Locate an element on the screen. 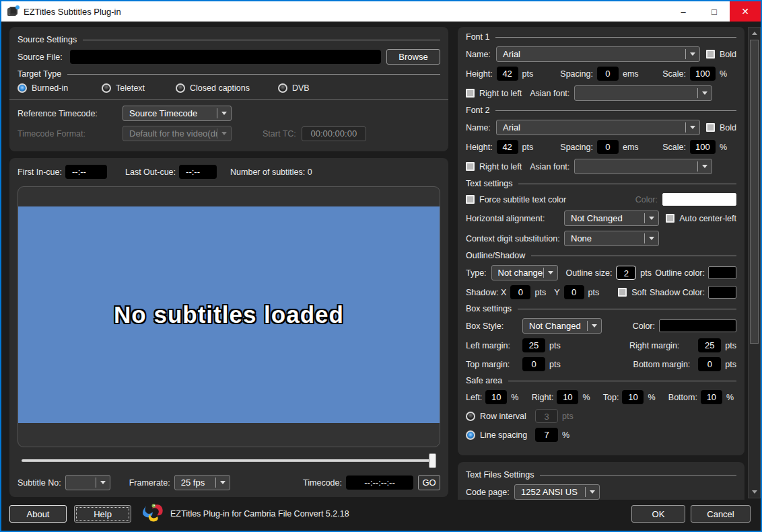 The height and width of the screenshot is (532, 762). outline-color-swatch is located at coordinates (722, 273).